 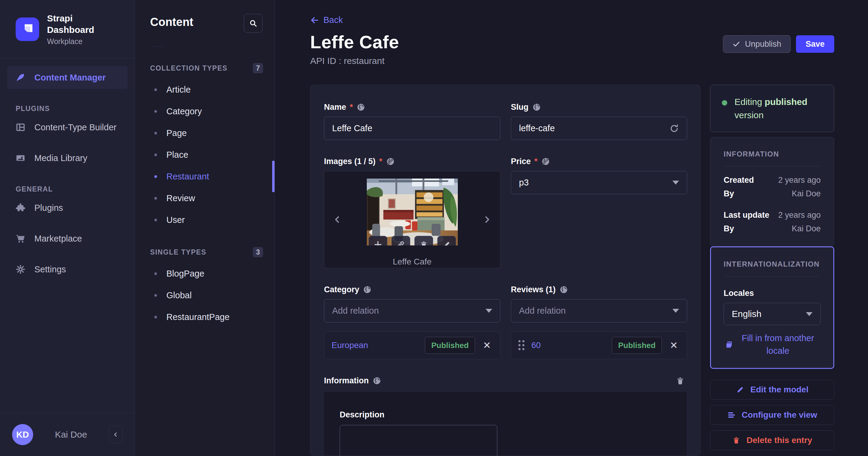 What do you see at coordinates (205, 155) in the screenshot?
I see `subnav-item-place: Place` at bounding box center [205, 155].